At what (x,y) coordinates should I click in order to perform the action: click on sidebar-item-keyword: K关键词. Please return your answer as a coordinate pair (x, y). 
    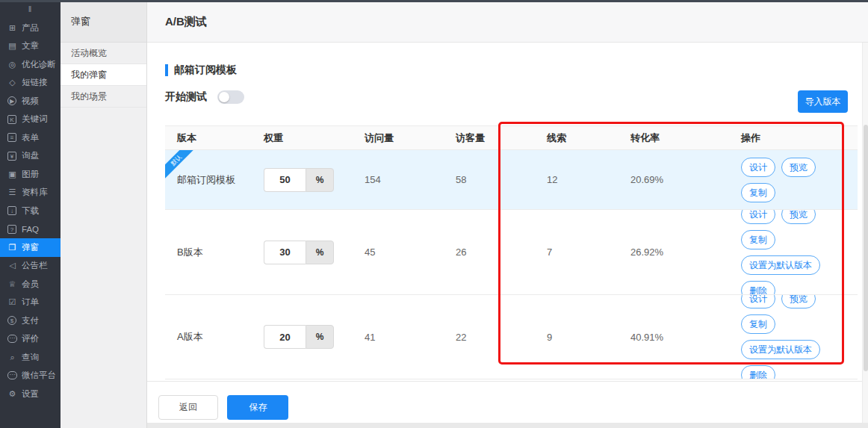
    Looking at the image, I should click on (30, 120).